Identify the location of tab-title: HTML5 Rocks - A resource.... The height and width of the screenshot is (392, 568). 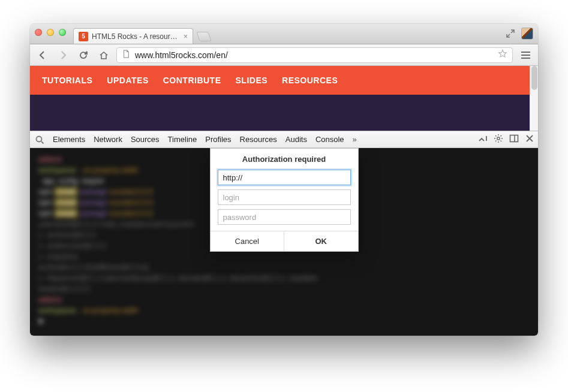
(136, 37).